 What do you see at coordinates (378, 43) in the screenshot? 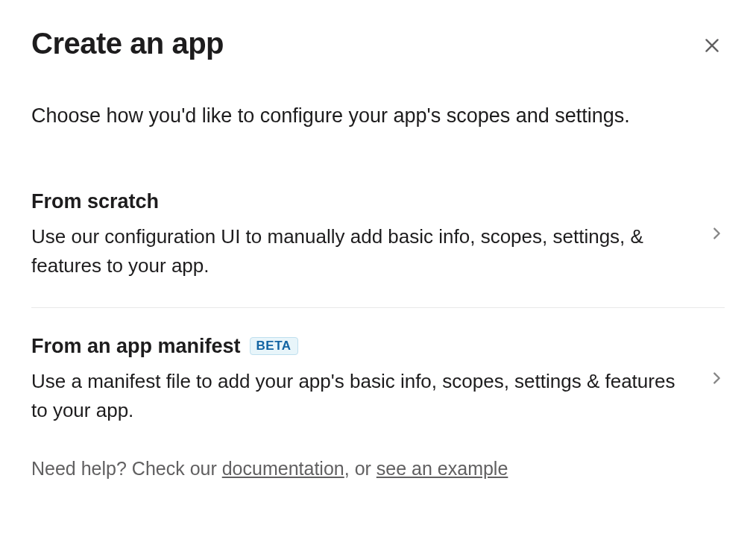
I see `modal-header: Create an app` at bounding box center [378, 43].